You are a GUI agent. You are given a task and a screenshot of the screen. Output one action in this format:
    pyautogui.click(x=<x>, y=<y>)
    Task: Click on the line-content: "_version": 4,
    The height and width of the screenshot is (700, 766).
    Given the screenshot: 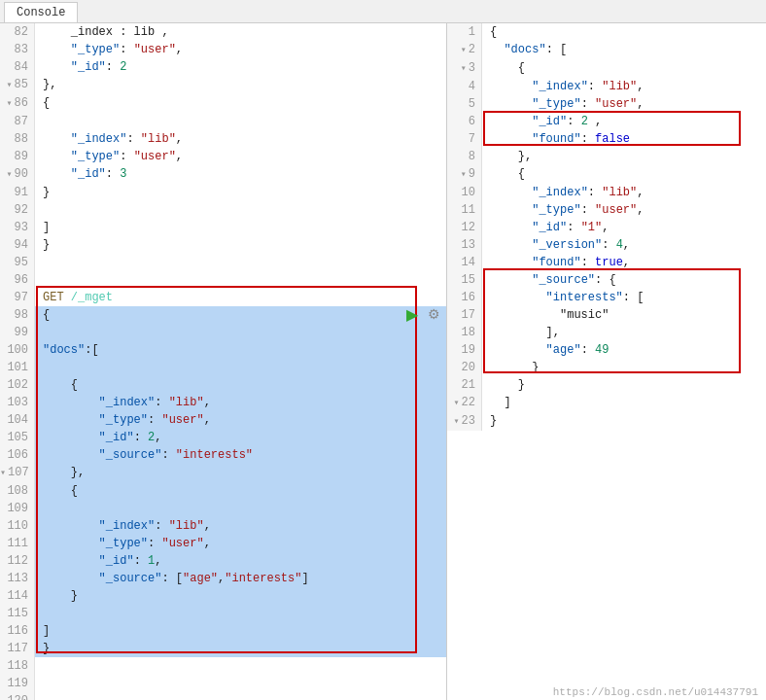 What is the action you would take?
    pyautogui.click(x=624, y=245)
    